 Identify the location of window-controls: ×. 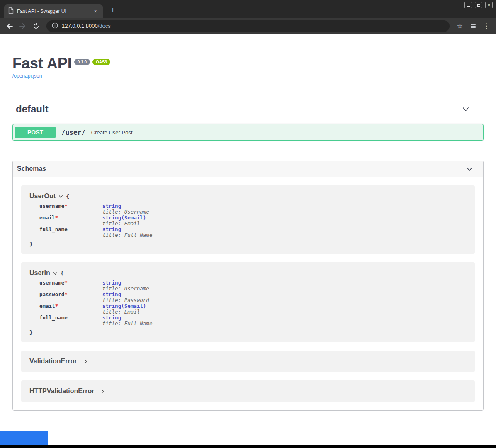
(479, 5).